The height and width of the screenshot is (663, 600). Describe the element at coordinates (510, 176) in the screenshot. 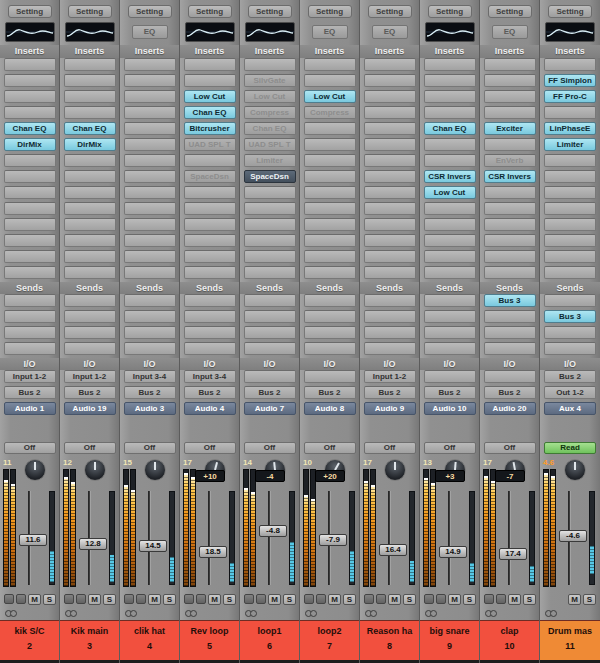

I see `insert-slot: CSR Invers` at that location.